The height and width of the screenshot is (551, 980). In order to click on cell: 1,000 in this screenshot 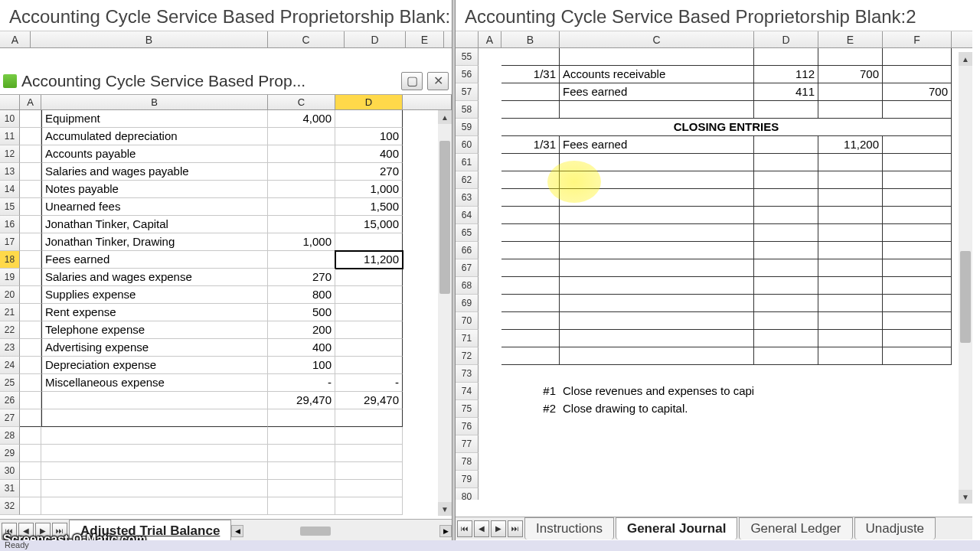, I will do `click(302, 242)`.